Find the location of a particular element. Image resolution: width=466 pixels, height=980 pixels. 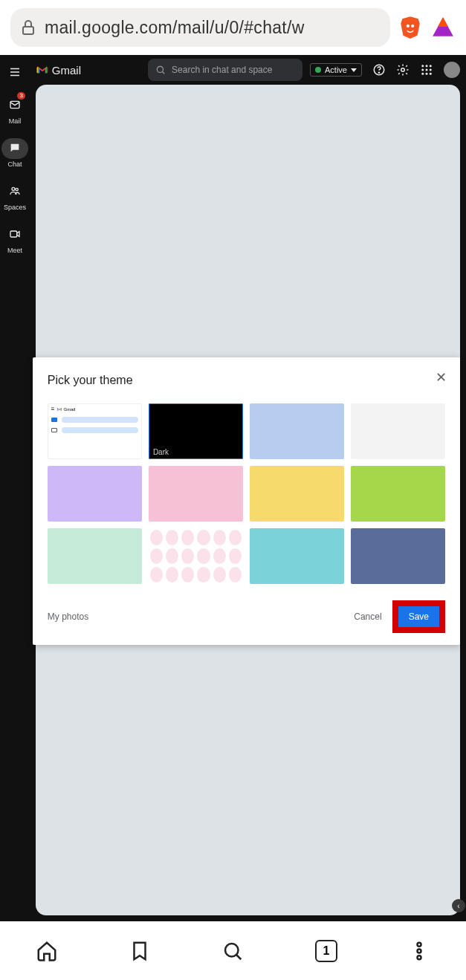

tab-count: 1 is located at coordinates (326, 951).